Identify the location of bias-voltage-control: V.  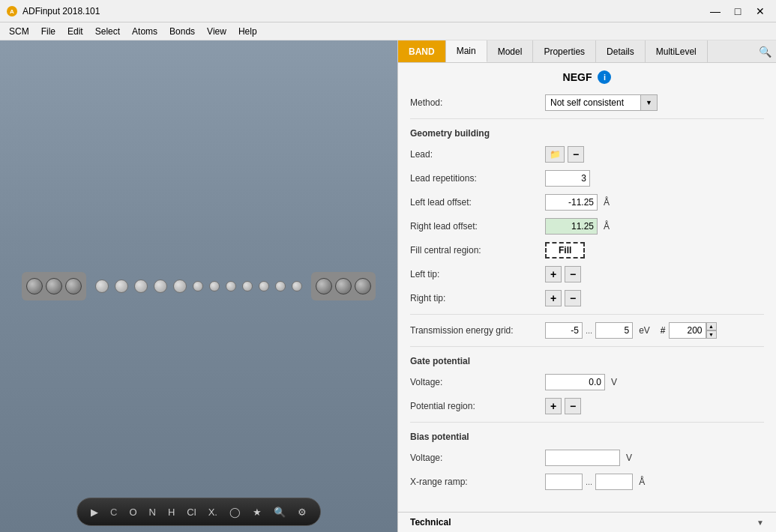
(589, 458).